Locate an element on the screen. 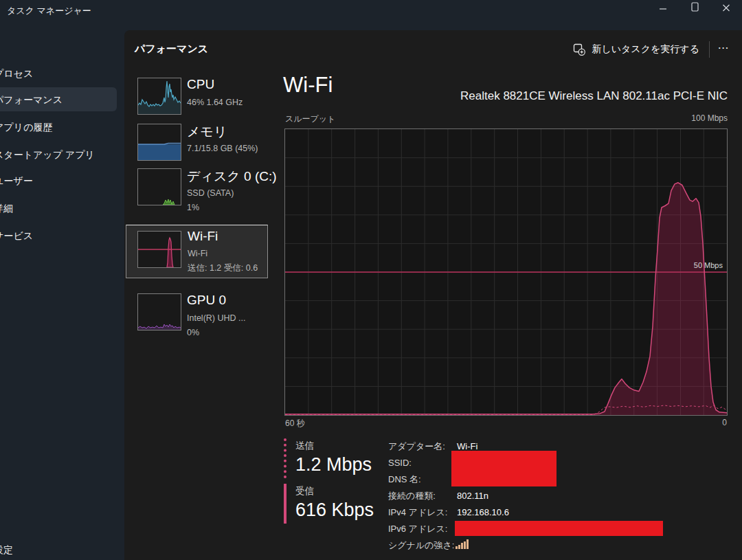 Image resolution: width=742 pixels, height=560 pixels. card-gpu: GPU 0 Intel(R) UHD ... 0% is located at coordinates (201, 313).